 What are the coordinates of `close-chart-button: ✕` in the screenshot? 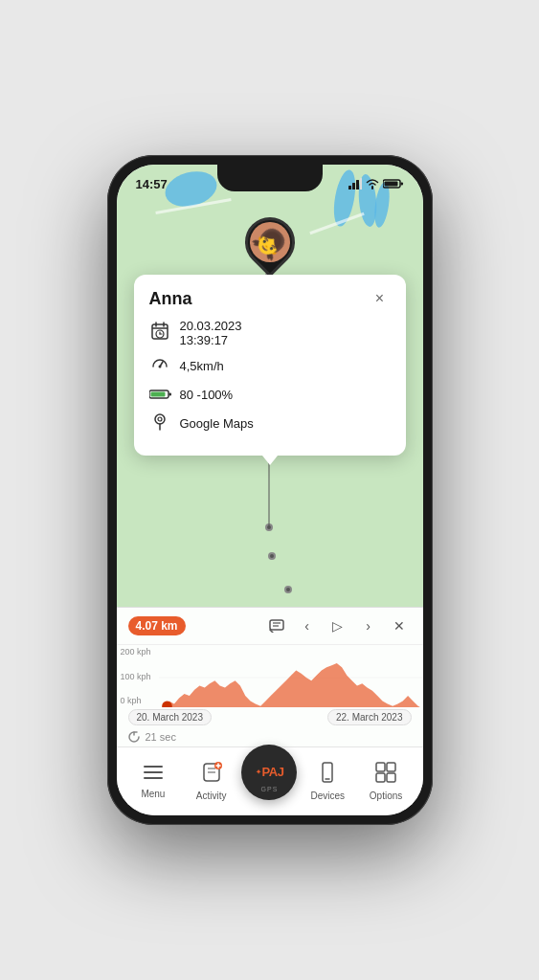 It's located at (399, 626).